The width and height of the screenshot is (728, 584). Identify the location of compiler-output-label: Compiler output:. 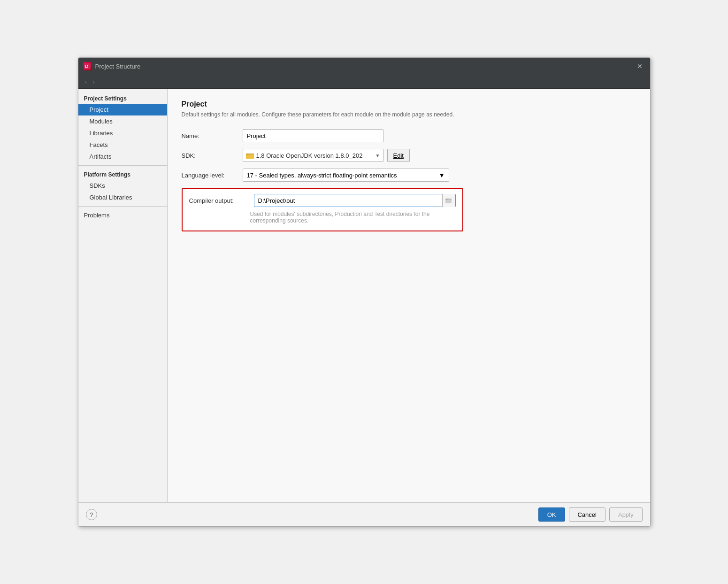
(220, 201).